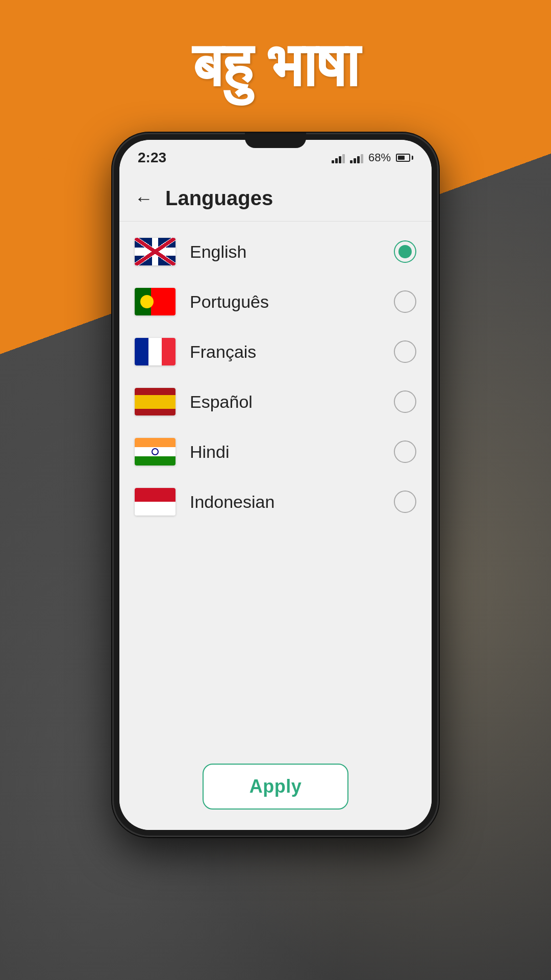 Image resolution: width=551 pixels, height=980 pixels. I want to click on flag-in-white, so click(155, 452).